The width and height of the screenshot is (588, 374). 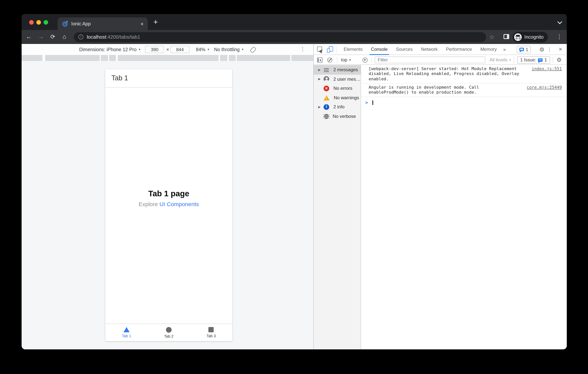 I want to click on prompt-chevron-icon: >, so click(x=367, y=103).